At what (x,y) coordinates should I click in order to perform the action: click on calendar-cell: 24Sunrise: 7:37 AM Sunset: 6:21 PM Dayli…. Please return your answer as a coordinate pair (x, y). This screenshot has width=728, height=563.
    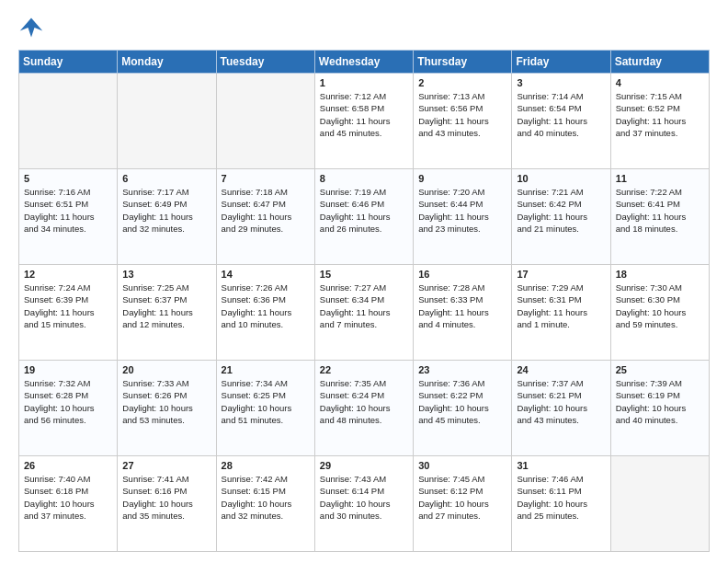
    Looking at the image, I should click on (561, 408).